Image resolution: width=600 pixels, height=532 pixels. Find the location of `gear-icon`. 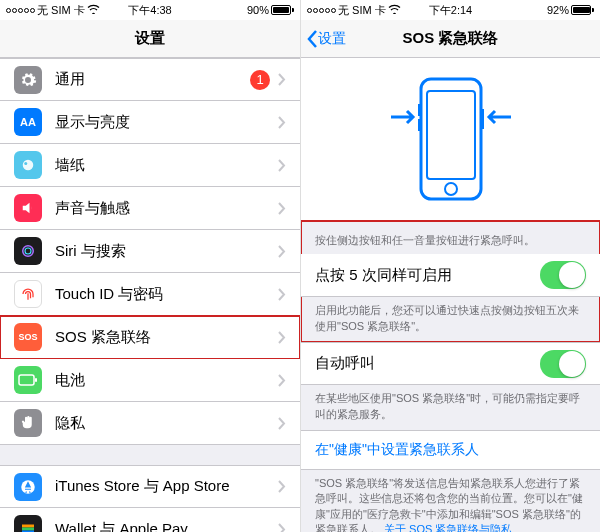

gear-icon is located at coordinates (28, 80).